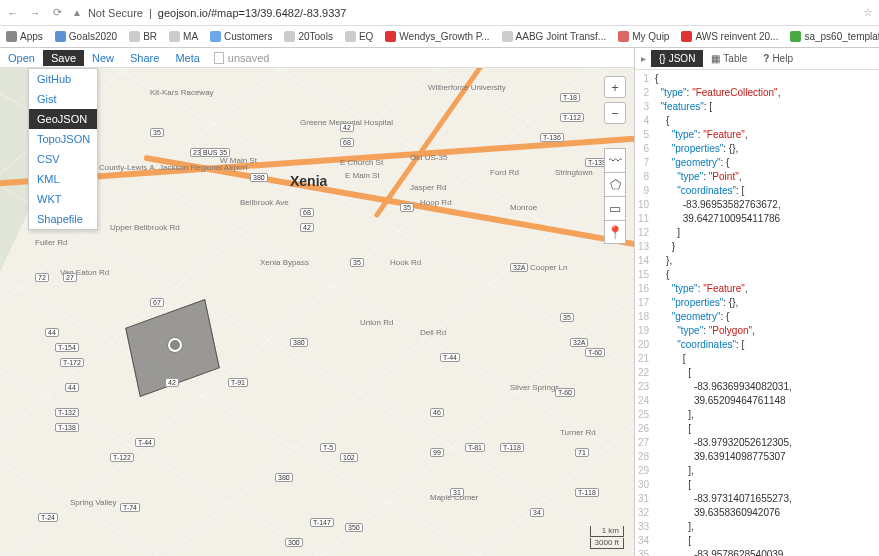 The width and height of the screenshot is (879, 556). What do you see at coordinates (730, 36) in the screenshot?
I see `bookmark-item: AWS reinvent 20...` at bounding box center [730, 36].